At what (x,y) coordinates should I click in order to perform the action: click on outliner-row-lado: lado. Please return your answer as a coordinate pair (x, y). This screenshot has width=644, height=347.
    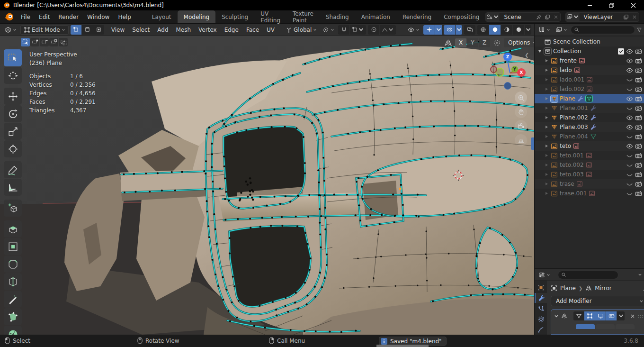
    Looking at the image, I should click on (589, 70).